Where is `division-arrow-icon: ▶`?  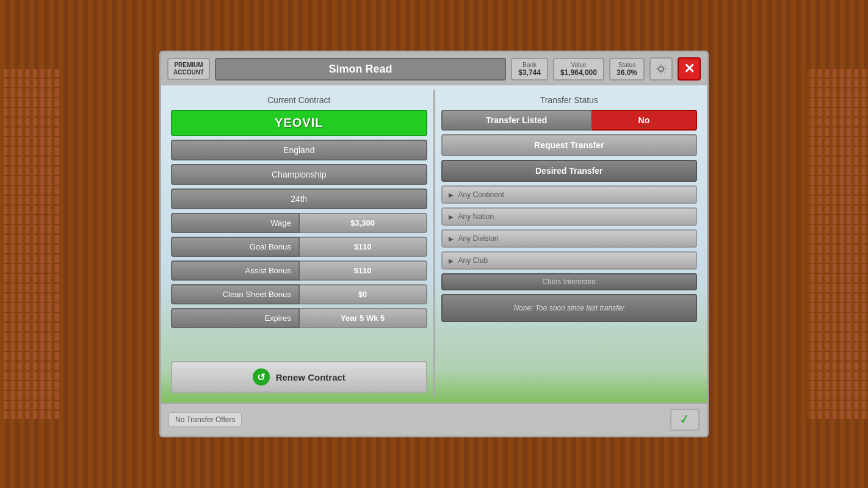 division-arrow-icon: ▶ is located at coordinates (451, 239).